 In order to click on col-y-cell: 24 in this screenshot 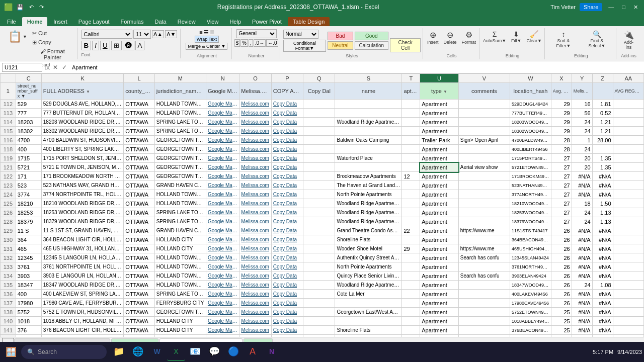, I will do `click(582, 285)`.